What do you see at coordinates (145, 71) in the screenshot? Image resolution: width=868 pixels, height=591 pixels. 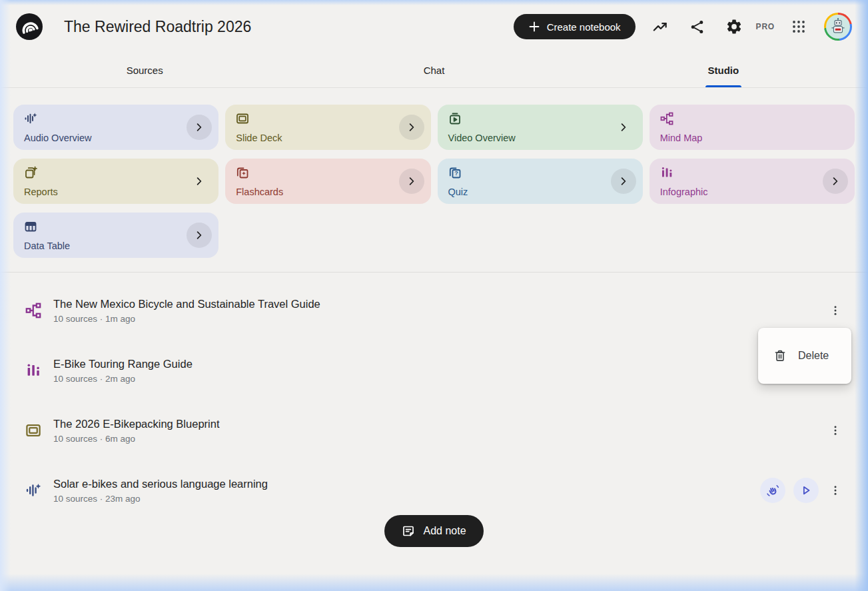 I see `tab-sources-label: Sources` at bounding box center [145, 71].